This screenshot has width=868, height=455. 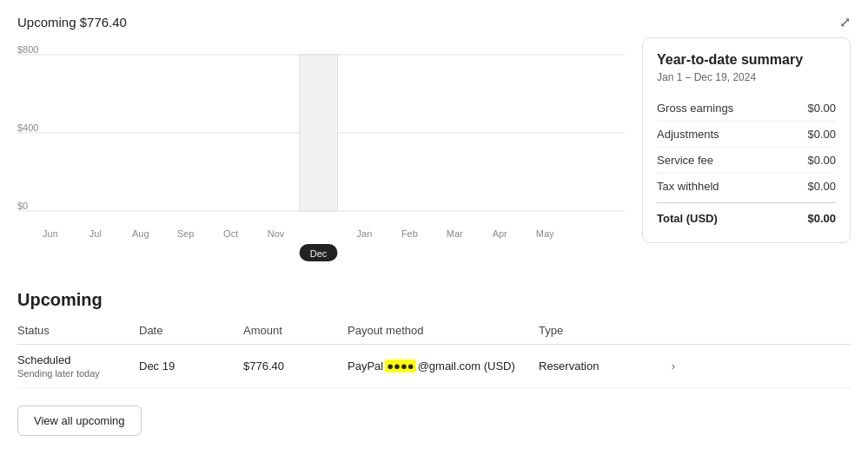 I want to click on summary-row-tax: Tax withheld $0.00, so click(x=746, y=186).